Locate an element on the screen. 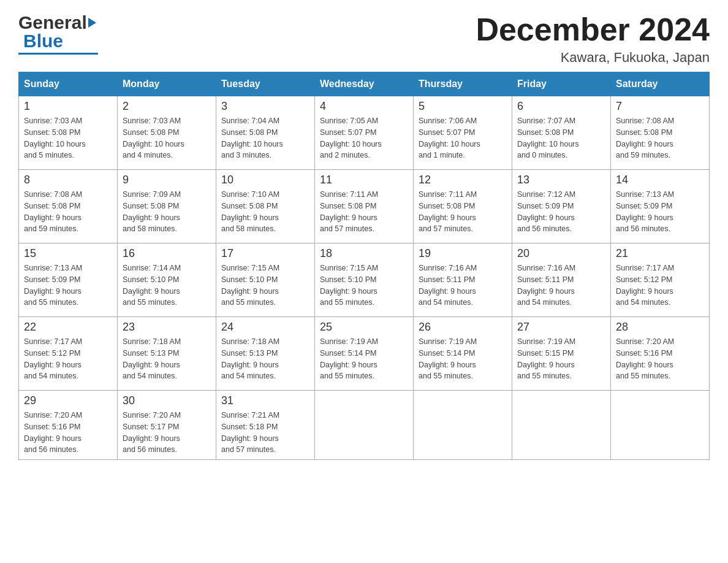 Image resolution: width=728 pixels, height=563 pixels. day-info: Sunrise: 7:04 AMSunset: 5:08 PMDaylight:… is located at coordinates (265, 139).